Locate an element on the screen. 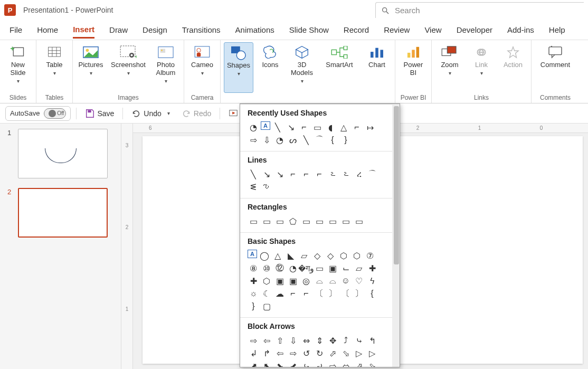 The image size is (588, 369). tab-view: View is located at coordinates (433, 30).